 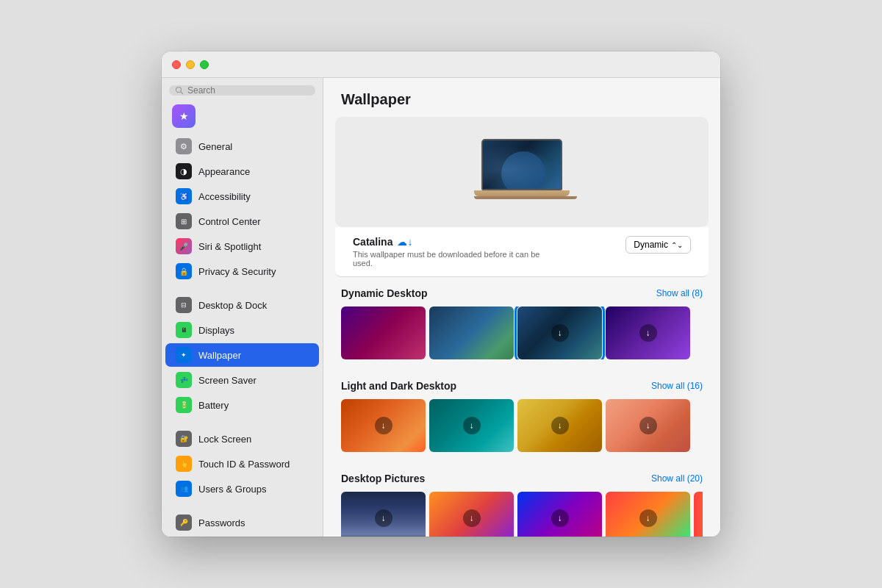 I want to click on light-dark-section: Light and Dark Desktop Show all (16) ↓ ↓…, so click(x=522, y=411).